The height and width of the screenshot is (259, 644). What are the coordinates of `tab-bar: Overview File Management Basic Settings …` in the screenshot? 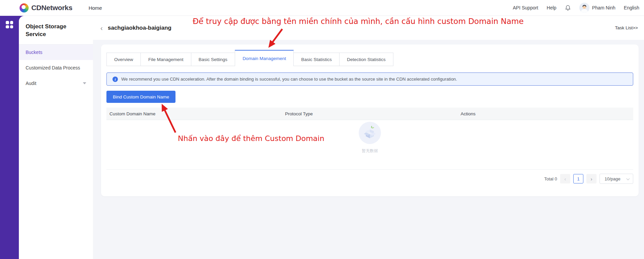 It's located at (250, 58).